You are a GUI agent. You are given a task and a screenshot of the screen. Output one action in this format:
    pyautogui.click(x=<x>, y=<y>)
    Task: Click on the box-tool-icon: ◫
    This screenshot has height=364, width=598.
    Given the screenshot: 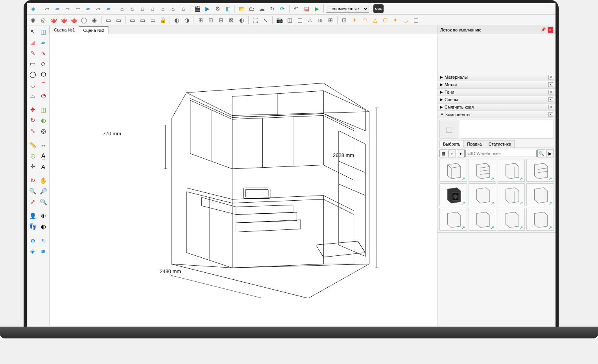 What is the action you would take?
    pyautogui.click(x=290, y=20)
    